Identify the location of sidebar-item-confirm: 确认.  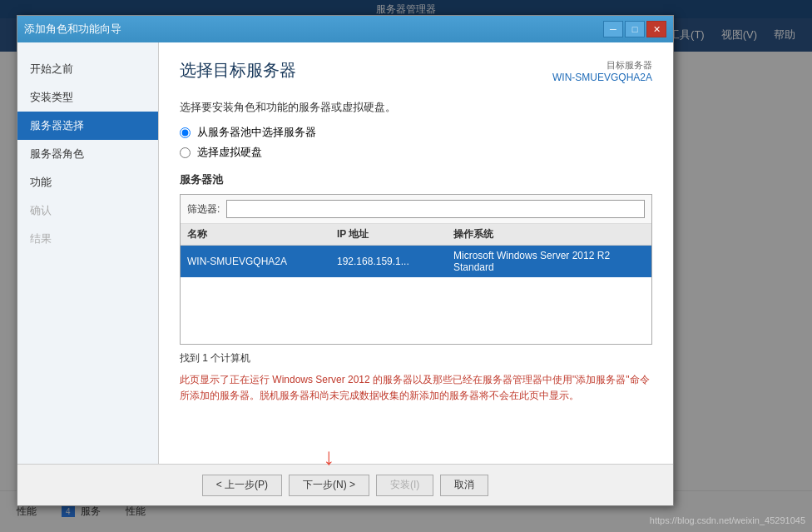
(88, 211).